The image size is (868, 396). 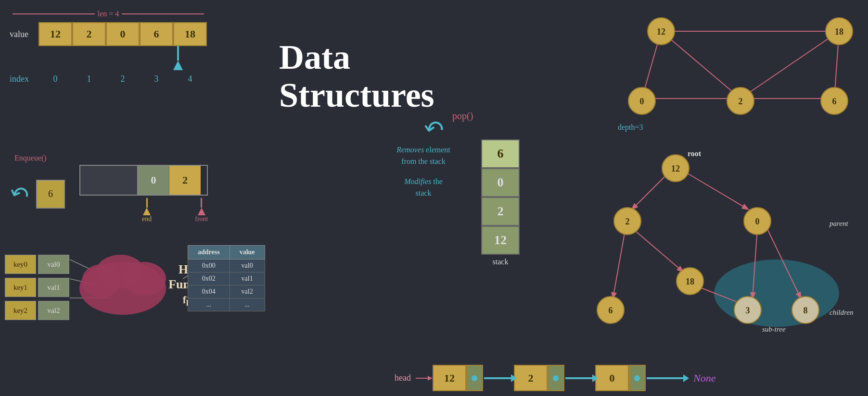 What do you see at coordinates (500, 154) in the screenshot?
I see `stack-cell-6: 6` at bounding box center [500, 154].